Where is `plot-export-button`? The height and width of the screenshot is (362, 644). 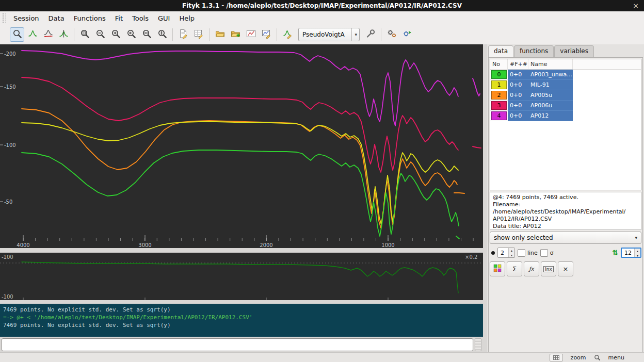 plot-export-button is located at coordinates (251, 35).